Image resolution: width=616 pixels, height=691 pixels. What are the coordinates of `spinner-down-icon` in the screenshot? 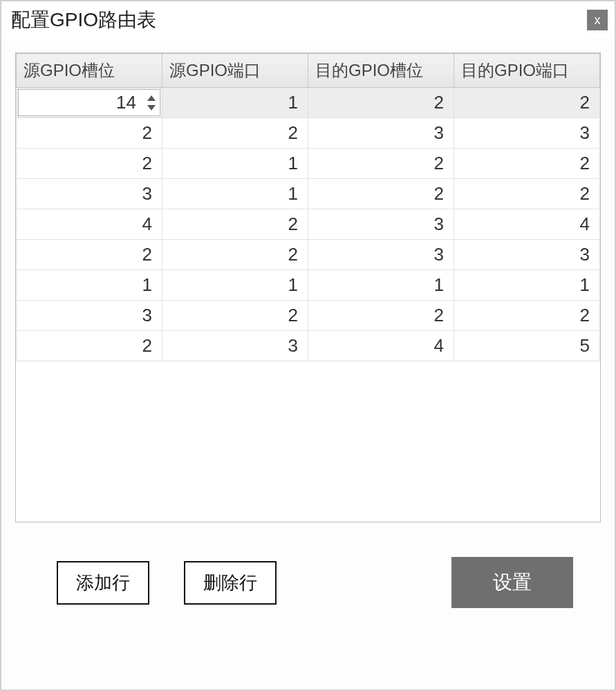 It's located at (151, 108).